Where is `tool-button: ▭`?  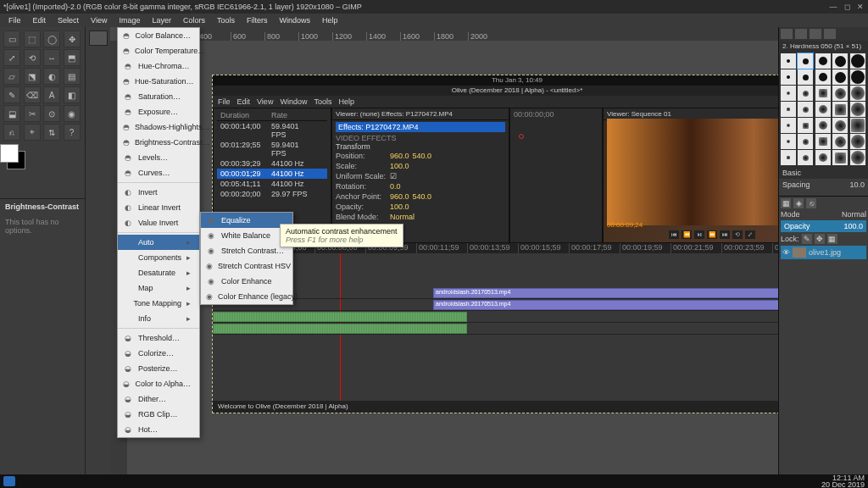 tool-button: ▭ is located at coordinates (12, 39).